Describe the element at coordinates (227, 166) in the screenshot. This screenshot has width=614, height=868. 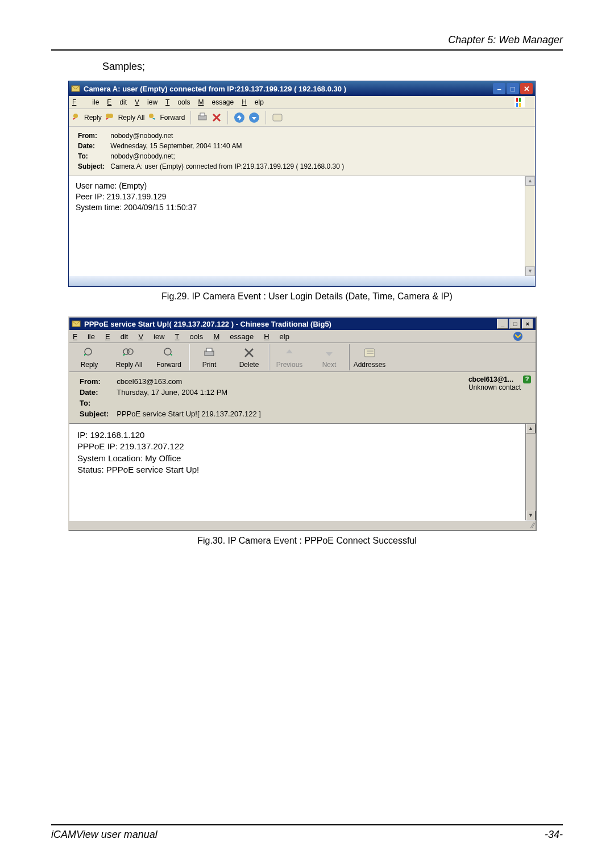
I see `subject-value: Camera A: user (Empty) connected from IP…` at that location.